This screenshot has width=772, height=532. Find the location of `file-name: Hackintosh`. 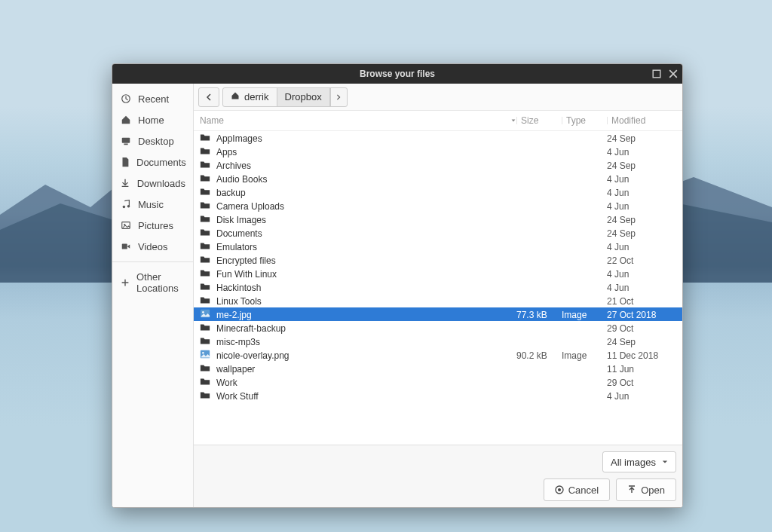

file-name: Hackintosh is located at coordinates (238, 288).